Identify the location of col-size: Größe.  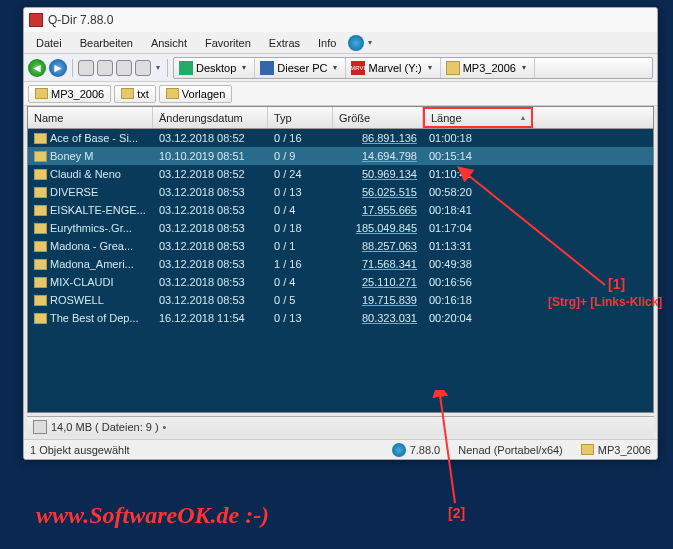
(378, 118).